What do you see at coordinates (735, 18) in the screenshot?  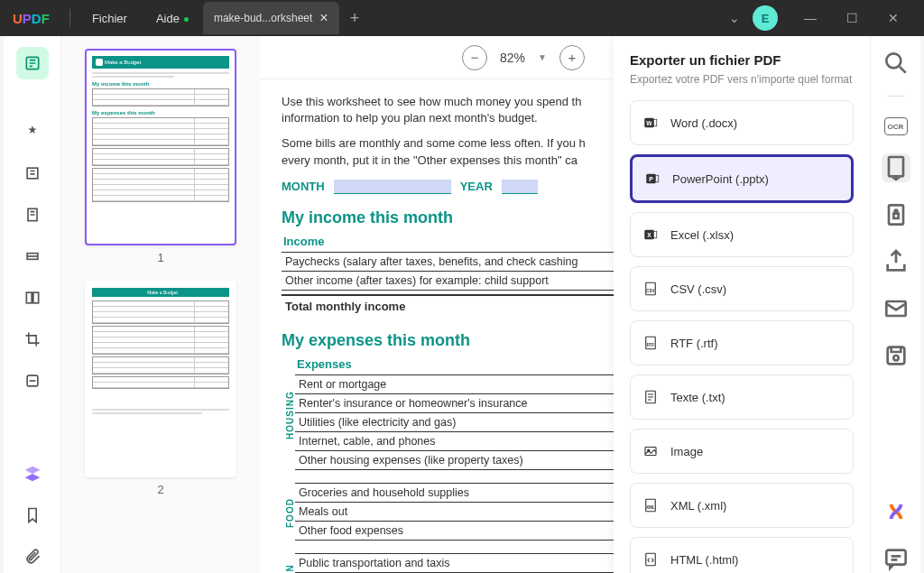 I see `chevron-down-icon: ⌄` at bounding box center [735, 18].